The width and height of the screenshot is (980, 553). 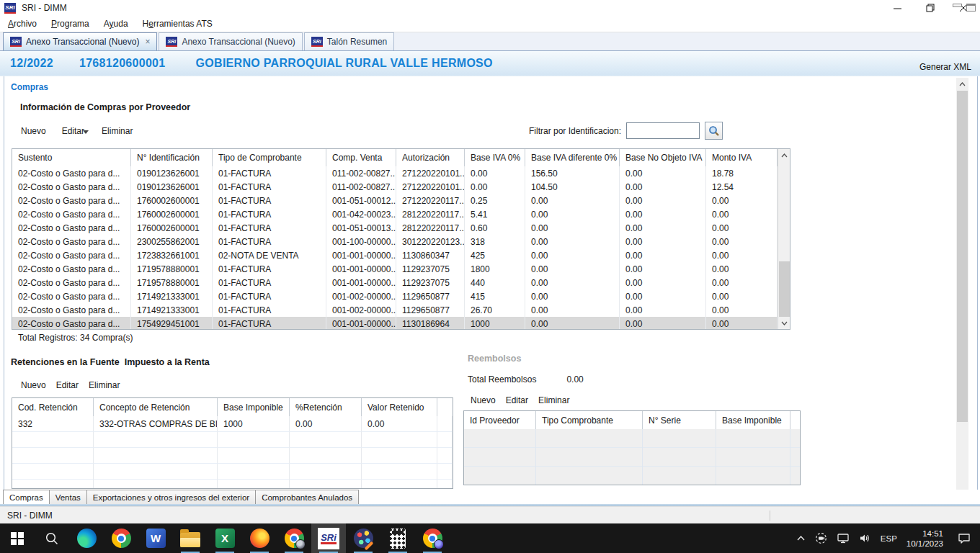 I want to click on bottom-tab: Ventas, so click(x=68, y=497).